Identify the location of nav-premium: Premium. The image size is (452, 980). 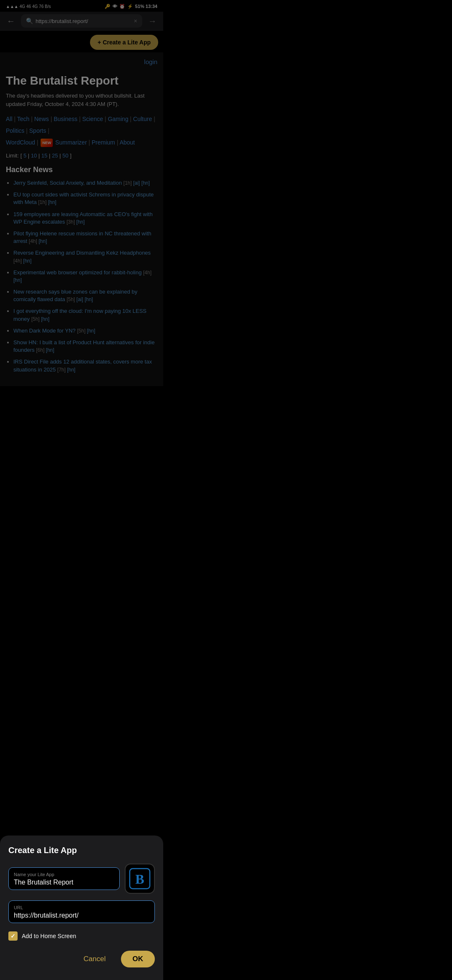
(103, 142).